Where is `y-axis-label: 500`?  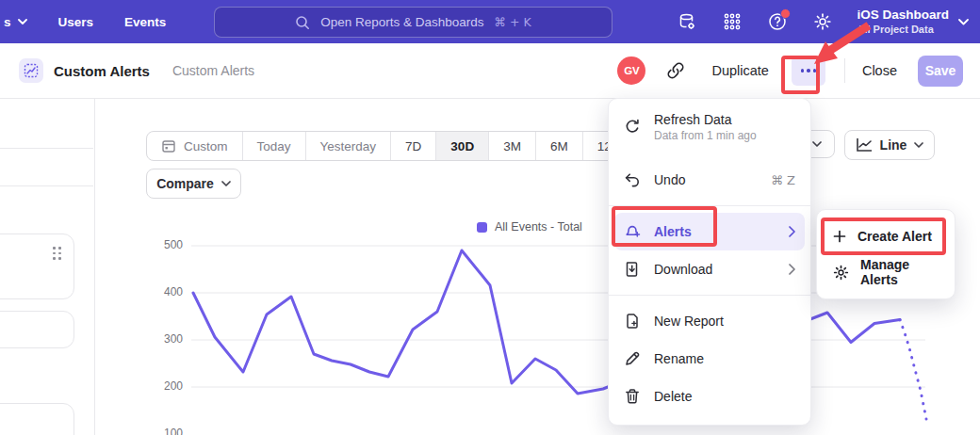 y-axis-label: 500 is located at coordinates (166, 245).